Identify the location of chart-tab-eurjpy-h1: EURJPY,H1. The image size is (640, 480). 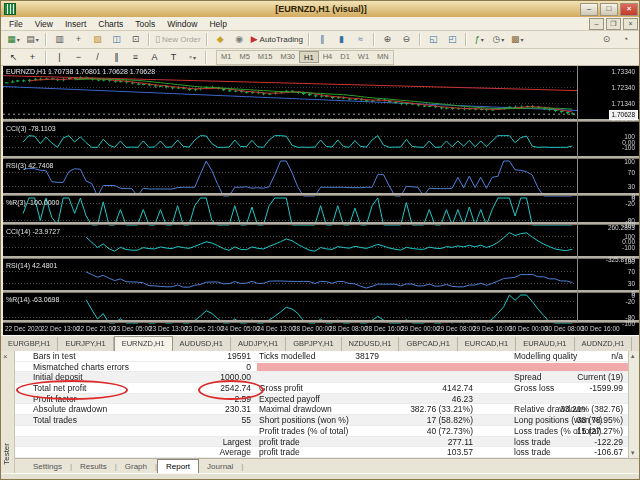
(86, 344).